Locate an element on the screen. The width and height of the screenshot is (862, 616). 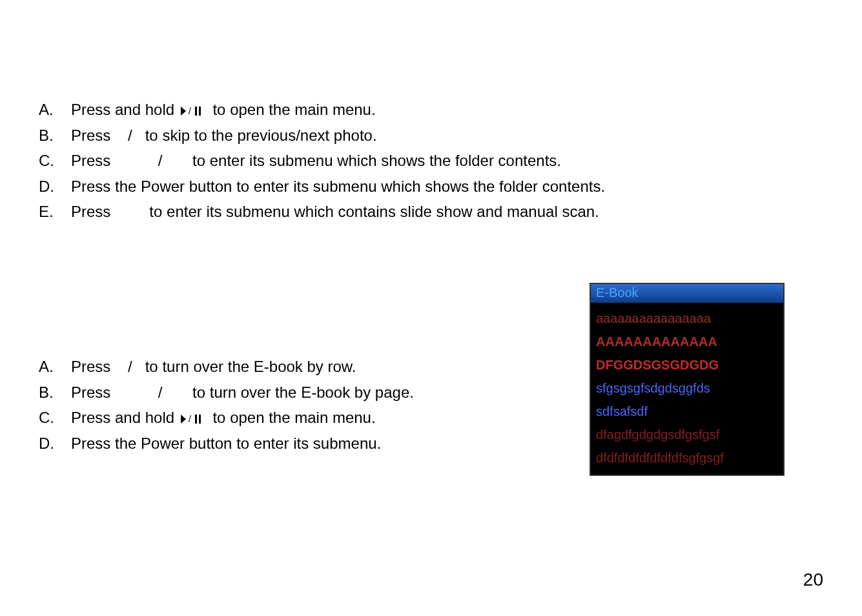
device-line: sfgsgsgfsdgdsggfds is located at coordinates (687, 388).